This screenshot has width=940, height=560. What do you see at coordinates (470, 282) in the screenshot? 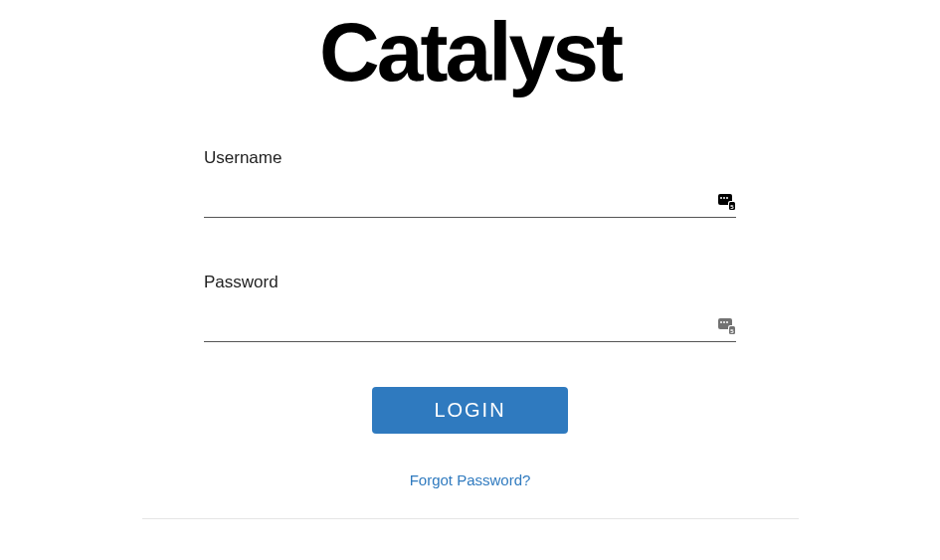
I see `password-label: Password` at bounding box center [470, 282].